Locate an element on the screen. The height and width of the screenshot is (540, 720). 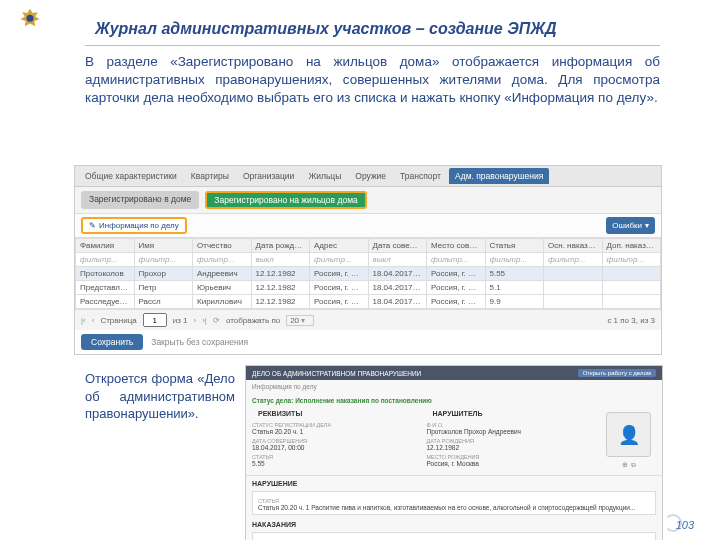
section-violator: НАРУШИТЕЛЬ is located at coordinates (510, 414).